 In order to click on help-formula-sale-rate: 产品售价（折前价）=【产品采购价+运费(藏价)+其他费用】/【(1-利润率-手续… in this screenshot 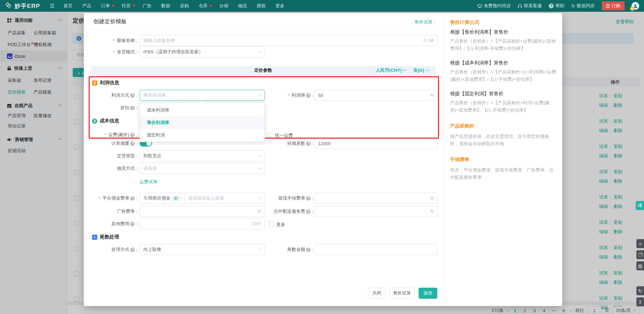, I will do `click(504, 45)`.